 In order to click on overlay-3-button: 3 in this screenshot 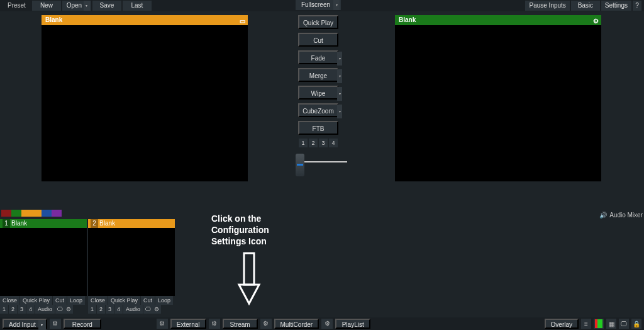, I will do `click(323, 143)`.